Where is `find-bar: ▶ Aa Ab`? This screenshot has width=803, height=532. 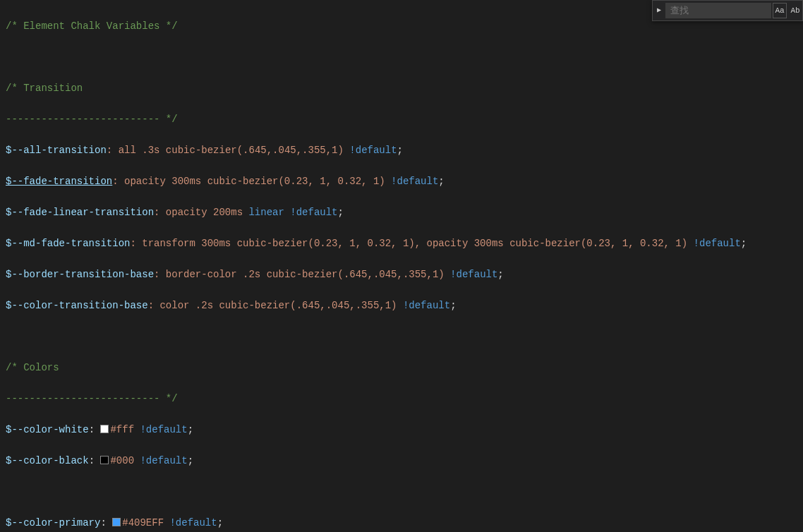
find-bar: ▶ Aa Ab is located at coordinates (727, 11).